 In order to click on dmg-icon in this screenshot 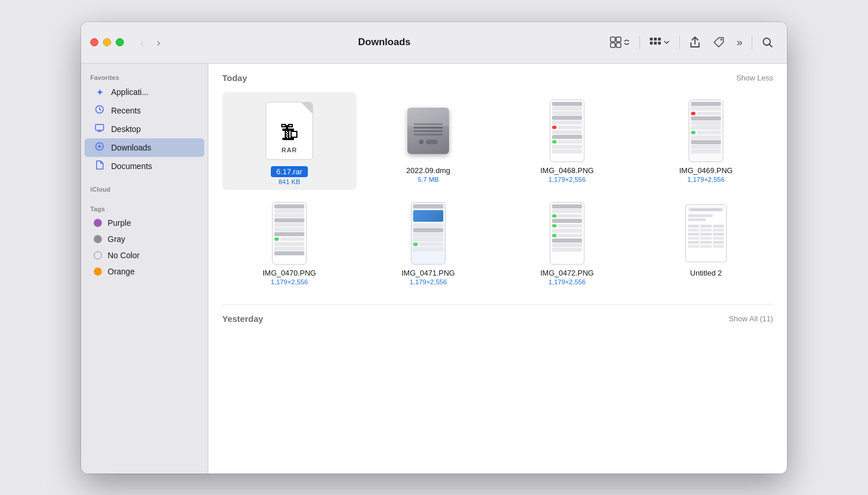, I will do `click(428, 131)`.